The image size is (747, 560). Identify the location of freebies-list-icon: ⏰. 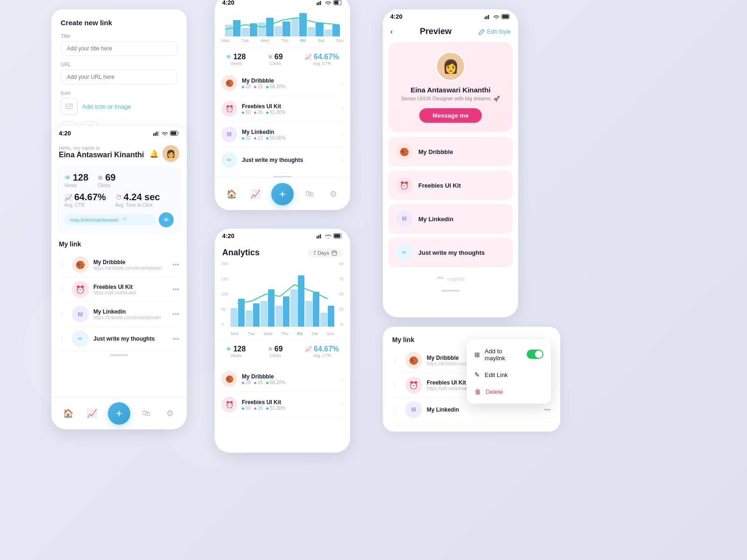
(229, 109).